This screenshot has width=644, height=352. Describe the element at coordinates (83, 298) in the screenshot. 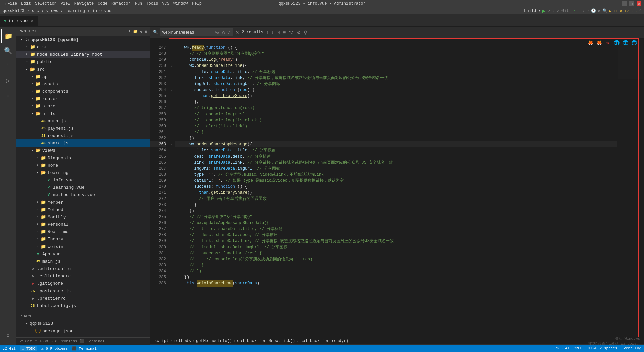

I see `sidebar-item-prettierrc: ⊙ .prettierrc` at that location.